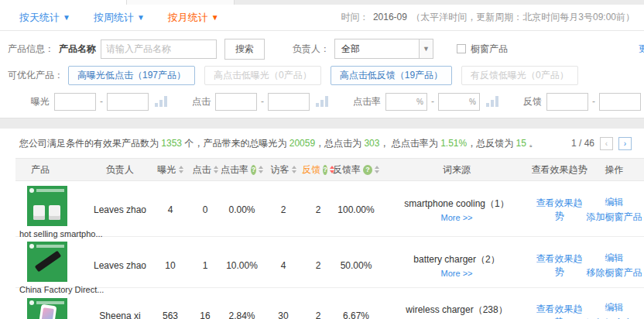  What do you see at coordinates (326, 101) in the screenshot?
I see `range-filter-row: 曝光 - 点击 - 点击率 % - % 反馈` at bounding box center [326, 101].